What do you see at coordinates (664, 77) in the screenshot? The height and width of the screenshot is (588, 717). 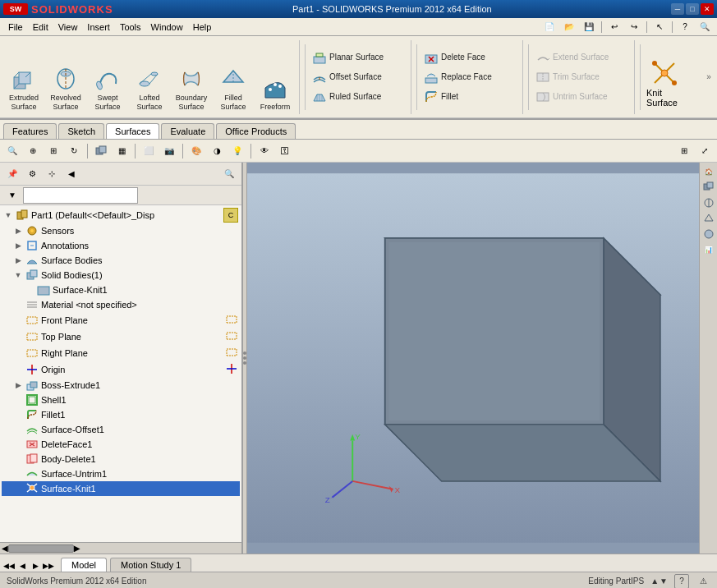 I see `knit-surface-button: Knit Surface` at bounding box center [664, 77].